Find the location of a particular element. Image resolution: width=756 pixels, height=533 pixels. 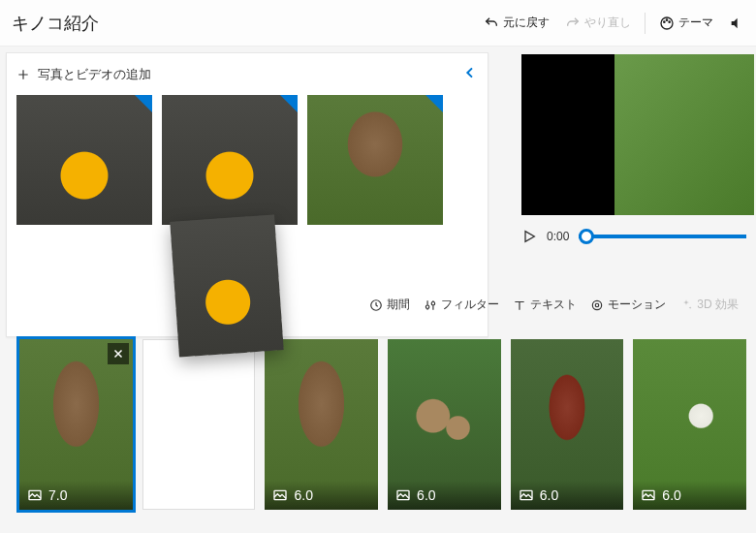

speaker-icon is located at coordinates (737, 23).